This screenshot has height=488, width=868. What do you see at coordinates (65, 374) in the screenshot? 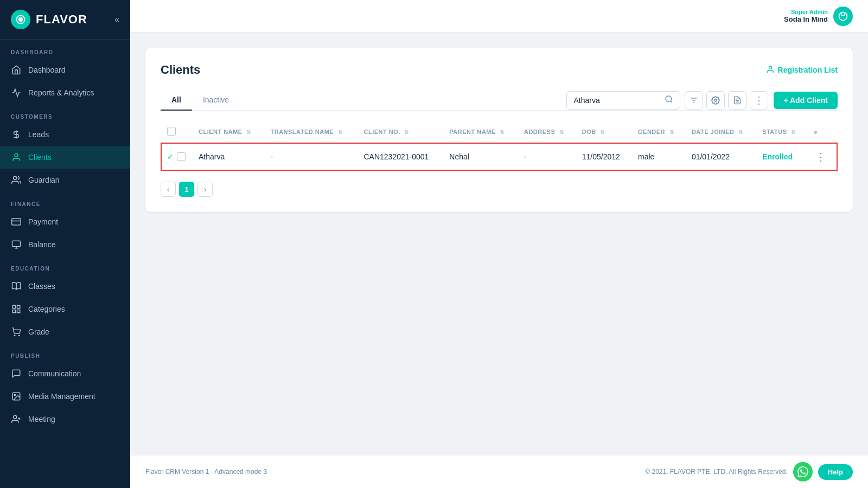
I see `sidebar-item-communication: Communication` at bounding box center [65, 374].